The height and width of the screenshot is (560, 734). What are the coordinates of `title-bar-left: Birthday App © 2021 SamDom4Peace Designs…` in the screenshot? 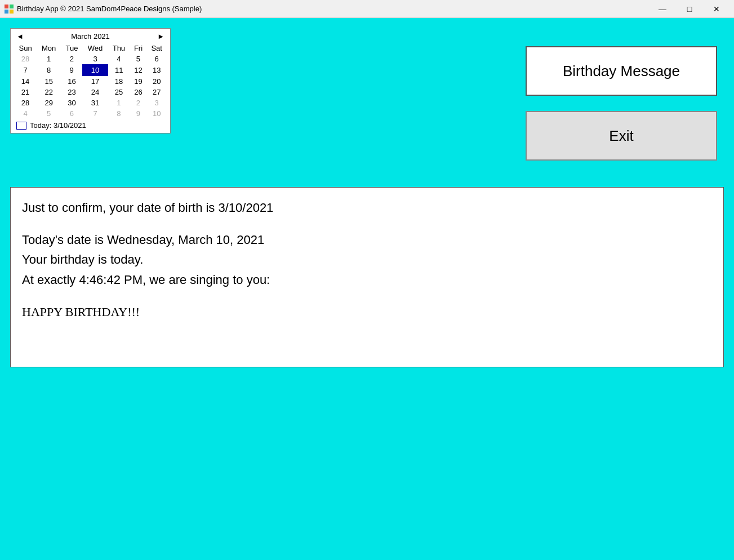 It's located at (103, 9).